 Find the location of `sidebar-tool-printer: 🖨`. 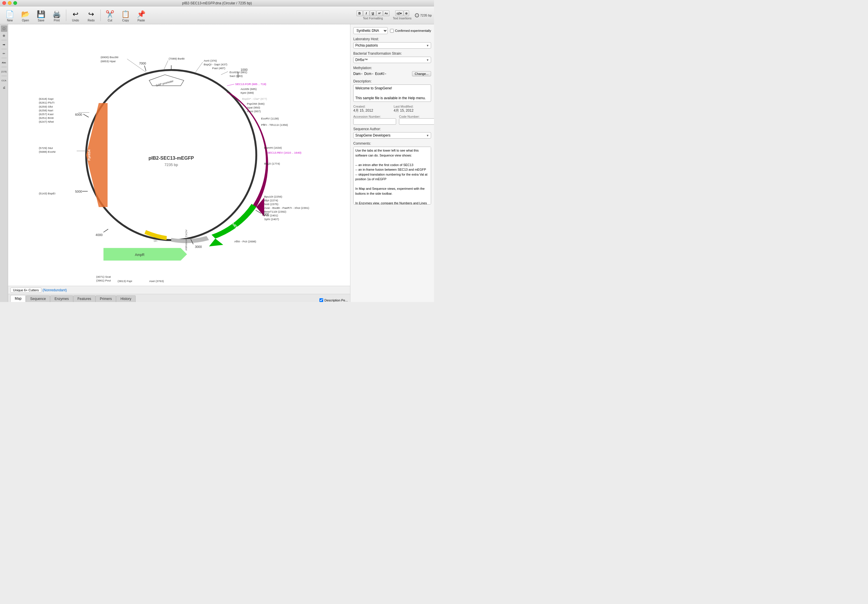

sidebar-tool-printer: 🖨 is located at coordinates (4, 88).